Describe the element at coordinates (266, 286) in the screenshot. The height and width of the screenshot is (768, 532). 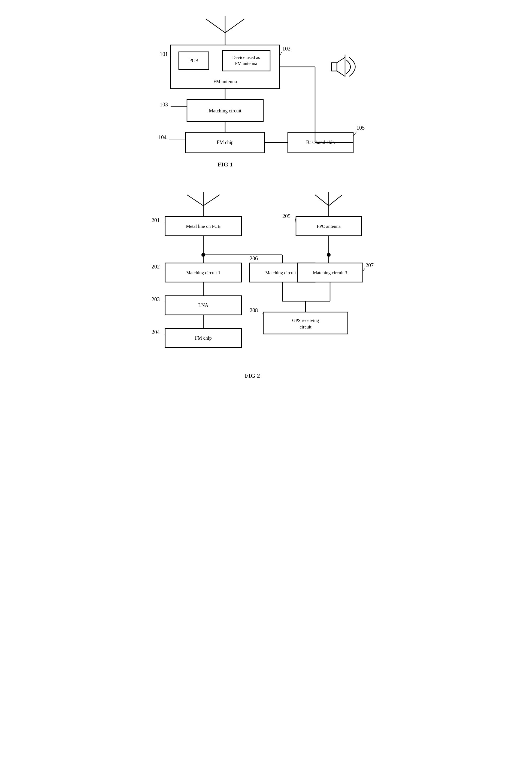
I see `fig2-svg: Metal line on PCB 201 Matching circuit 1…` at that location.